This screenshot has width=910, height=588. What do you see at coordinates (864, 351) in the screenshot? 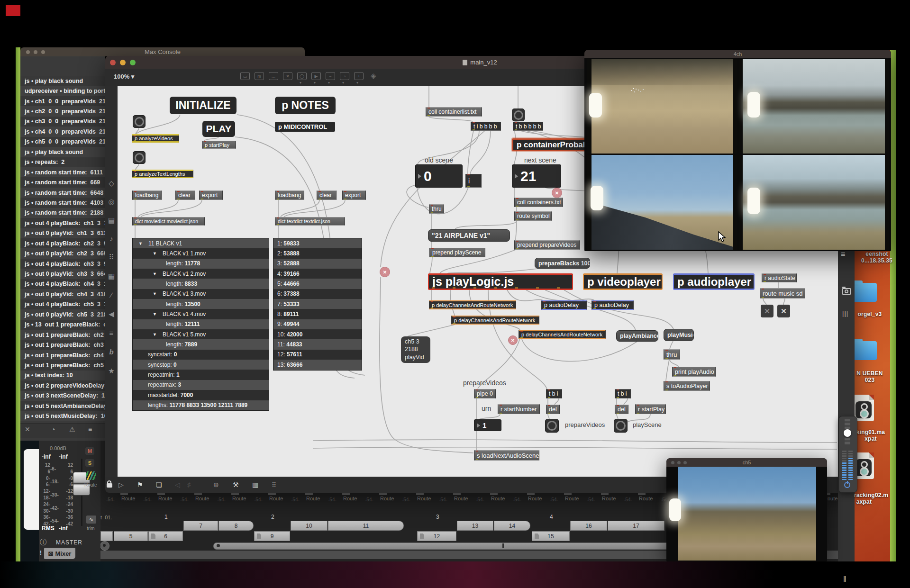
I see `folder-icon` at bounding box center [864, 351].